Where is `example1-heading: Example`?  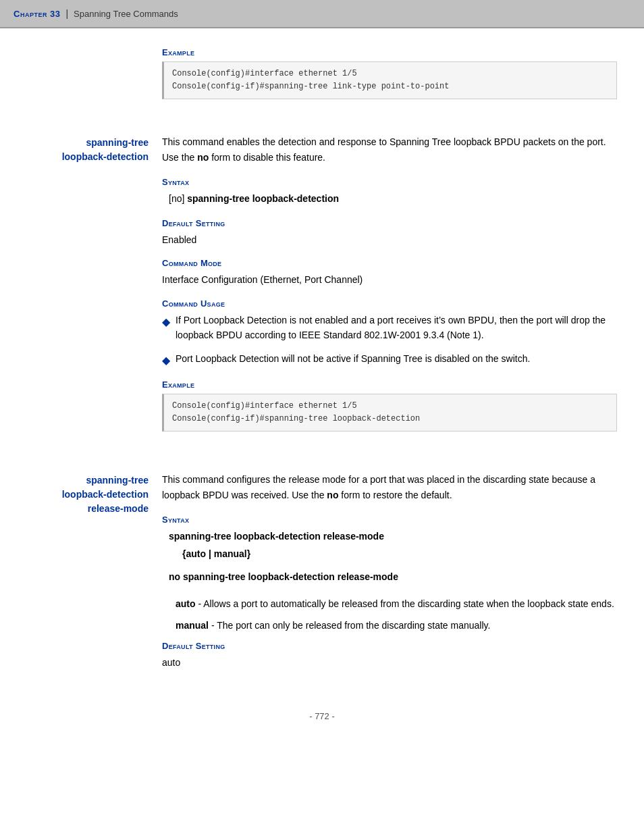 example1-heading: Example is located at coordinates (390, 53).